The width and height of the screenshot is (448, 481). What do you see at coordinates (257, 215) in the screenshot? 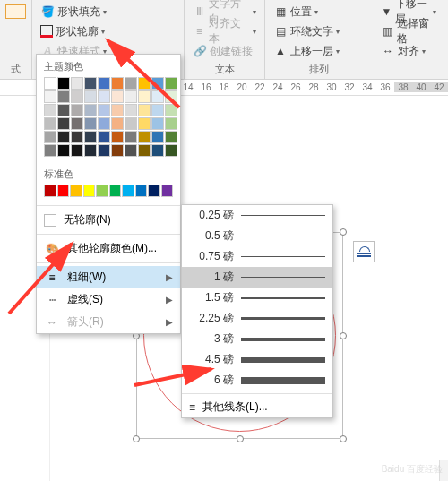
I see `weight-option: 0.25 磅` at bounding box center [257, 215].